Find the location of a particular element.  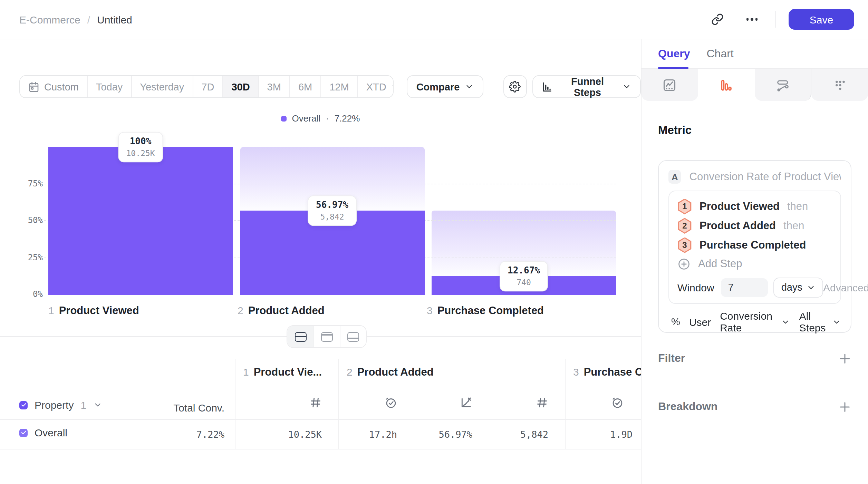

step-number: 1 is located at coordinates (51, 310).